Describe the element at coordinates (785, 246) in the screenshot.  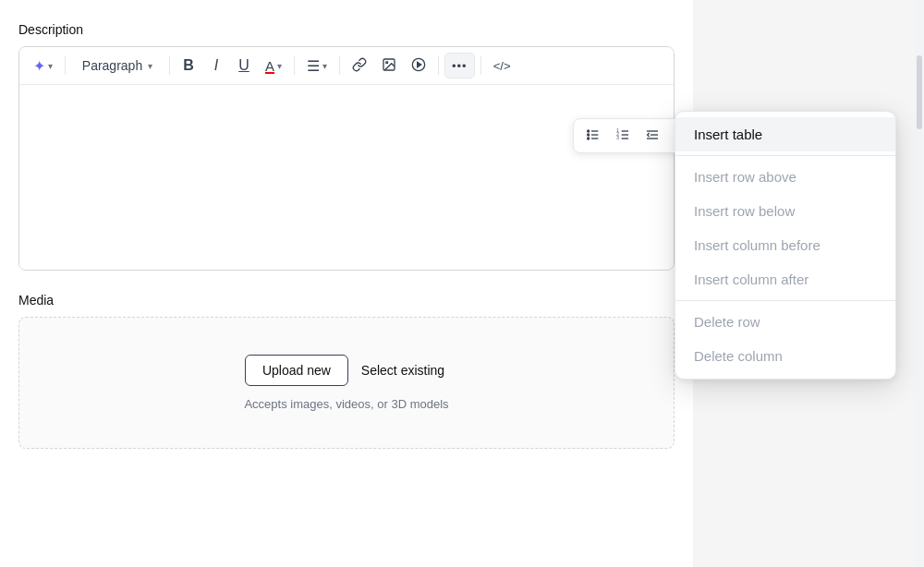
I see `table-dropdown-popup: Insert table Insert row above Insert row…` at that location.